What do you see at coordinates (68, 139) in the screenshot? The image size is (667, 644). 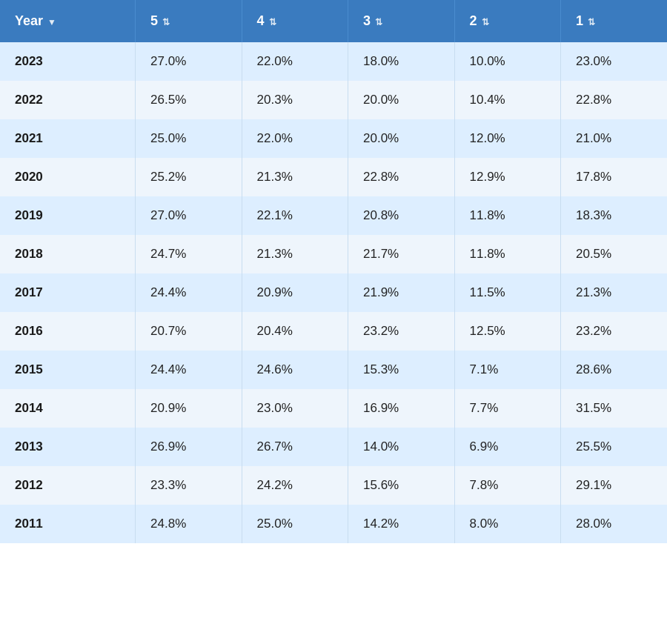 I see `cell-year-2: 2021` at bounding box center [68, 139].